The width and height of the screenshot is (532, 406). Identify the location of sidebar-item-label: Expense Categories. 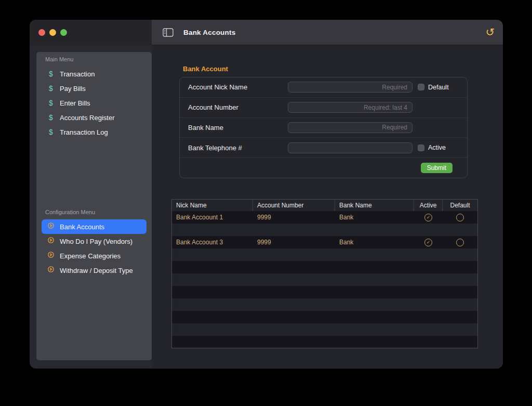
(90, 256).